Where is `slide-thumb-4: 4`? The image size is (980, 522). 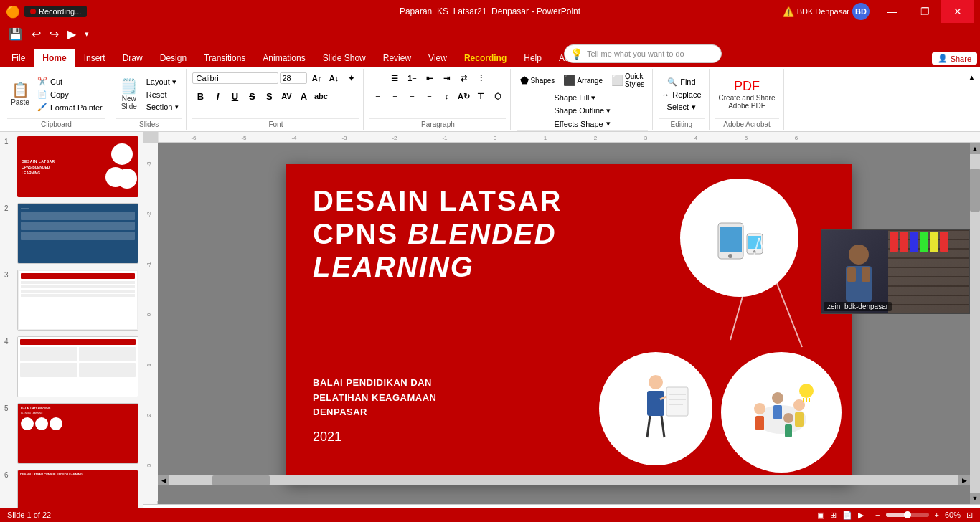
slide-thumb-4: 4 is located at coordinates (72, 367).